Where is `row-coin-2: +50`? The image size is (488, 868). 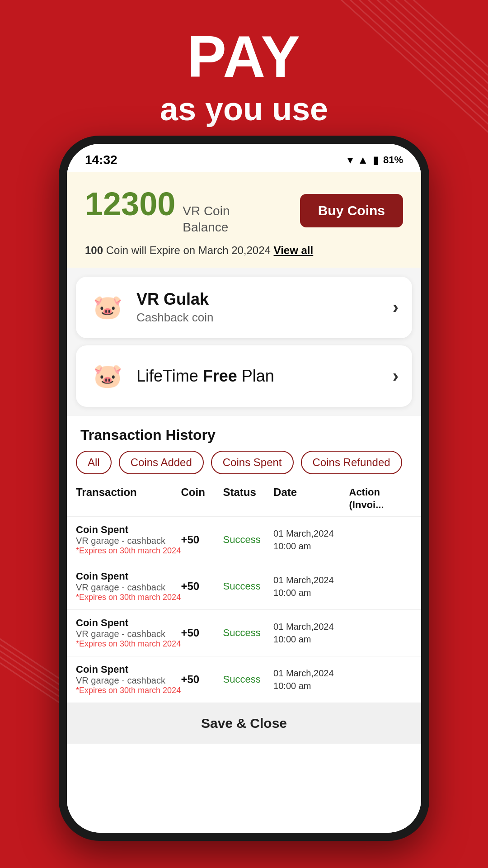
row-coin-2: +50 is located at coordinates (202, 633).